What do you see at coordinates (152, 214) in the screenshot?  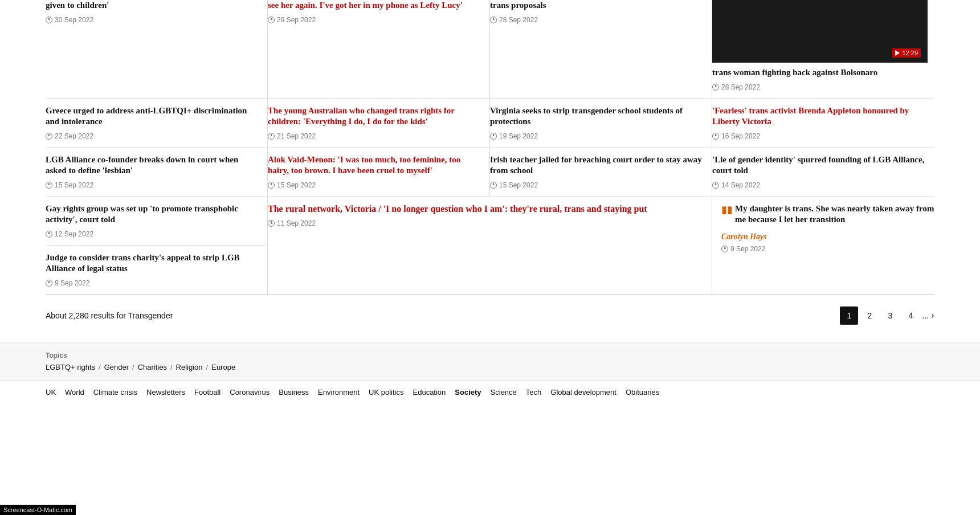 I see `article-title: Gay rights group was set up 'to promote …` at bounding box center [152, 214].